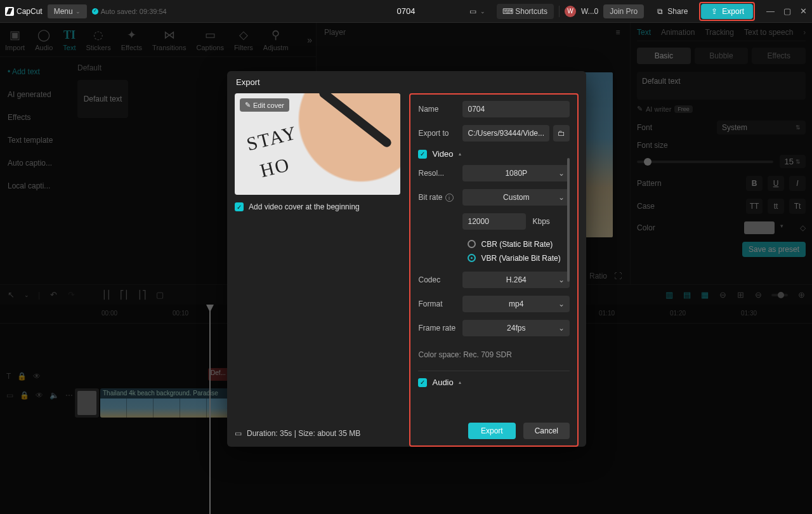 The width and height of the screenshot is (812, 514). What do you see at coordinates (561, 133) in the screenshot?
I see `folder-icon: 🗀` at bounding box center [561, 133].